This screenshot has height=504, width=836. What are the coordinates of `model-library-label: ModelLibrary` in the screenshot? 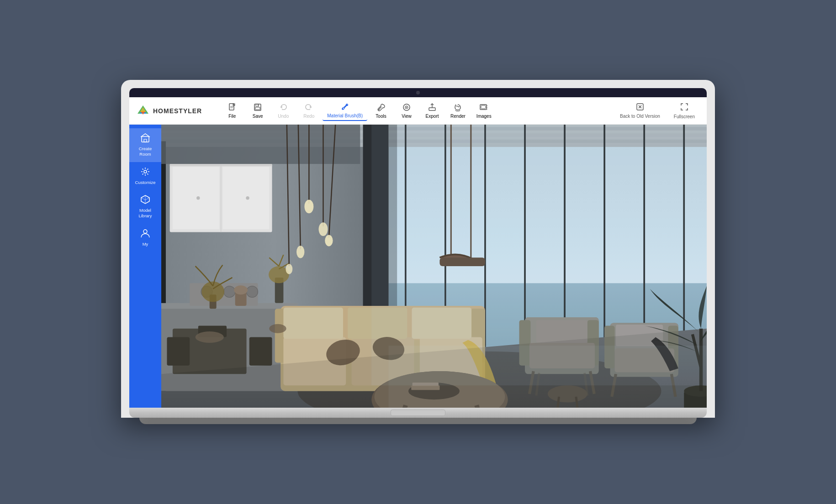 It's located at (145, 214).